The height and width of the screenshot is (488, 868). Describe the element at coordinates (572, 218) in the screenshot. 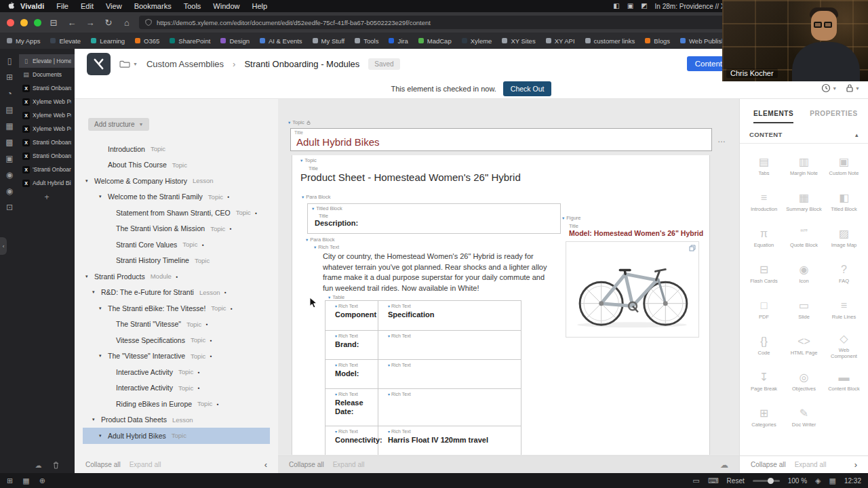

I see `figure-block-label: ▾Figure` at that location.